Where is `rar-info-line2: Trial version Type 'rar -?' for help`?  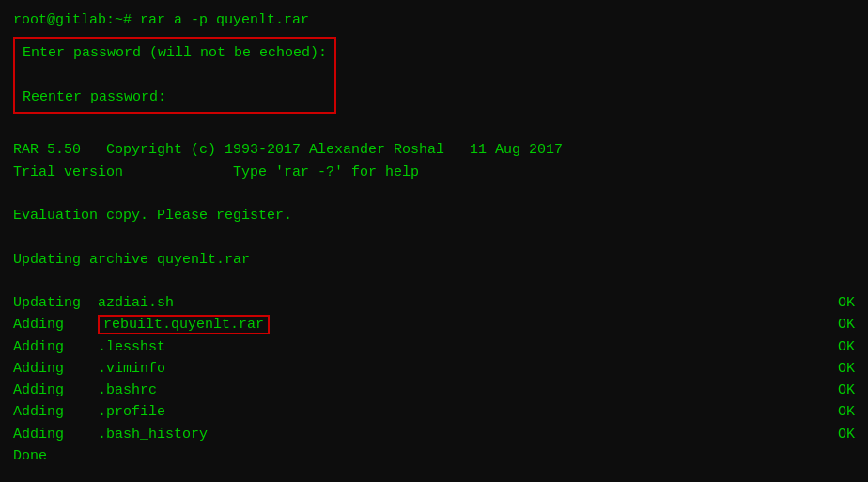
rar-info-line2: Trial version Type 'rar -?' for help is located at coordinates (434, 173).